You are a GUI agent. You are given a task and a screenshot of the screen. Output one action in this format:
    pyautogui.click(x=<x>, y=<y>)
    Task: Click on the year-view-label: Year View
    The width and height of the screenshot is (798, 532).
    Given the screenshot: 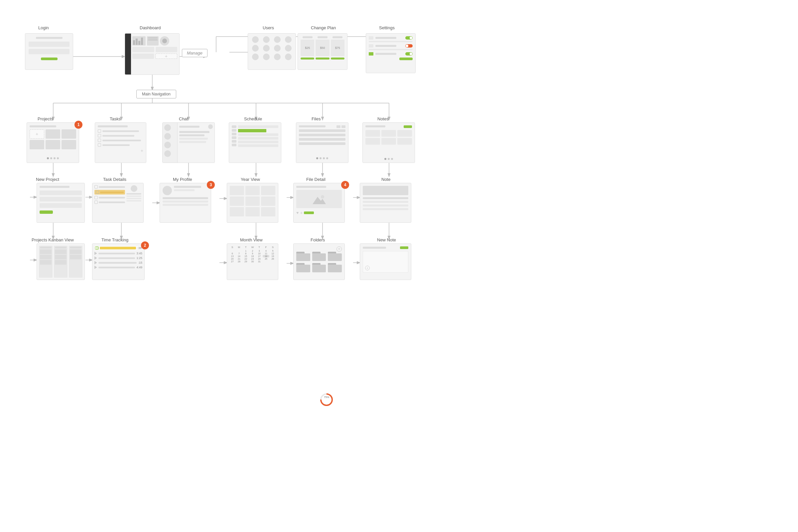 What is the action you would take?
    pyautogui.click(x=250, y=179)
    